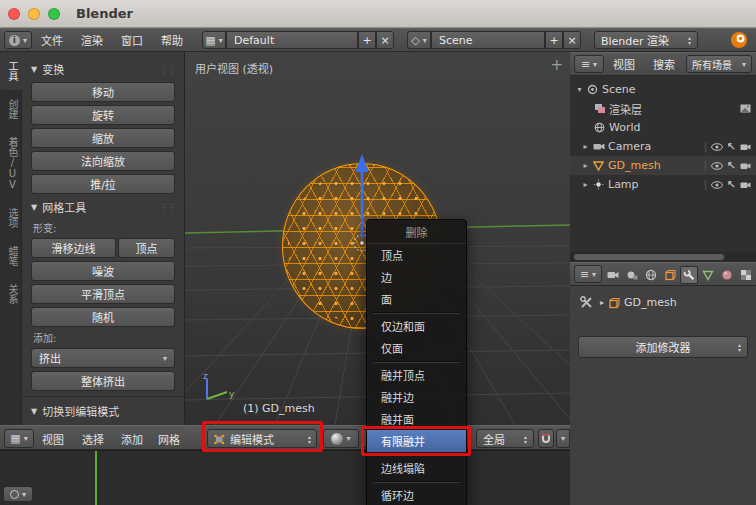 The height and width of the screenshot is (505, 756). What do you see at coordinates (34, 14) in the screenshot?
I see `minimize-window-button` at bounding box center [34, 14].